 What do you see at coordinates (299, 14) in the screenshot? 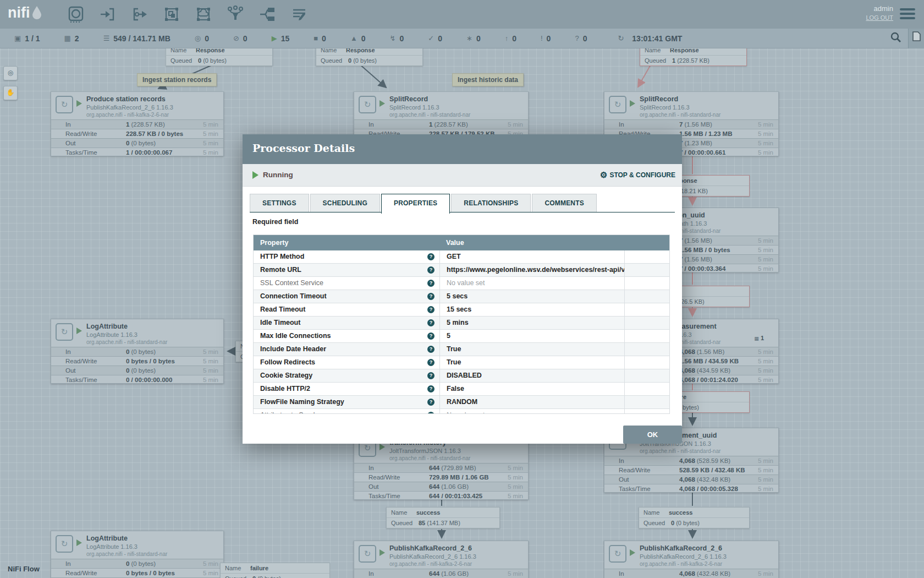
I see `label-icon` at bounding box center [299, 14].